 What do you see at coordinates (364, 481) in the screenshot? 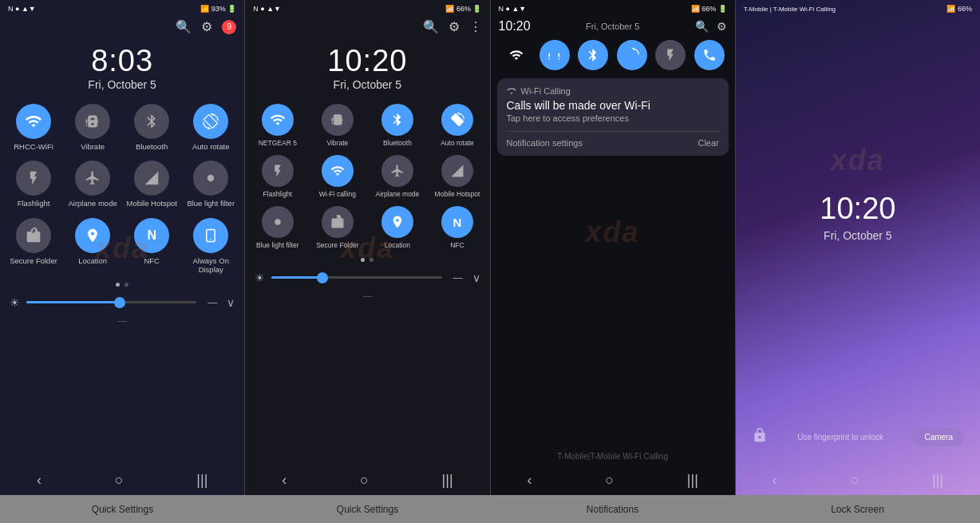
I see `nav-home-2: ○` at bounding box center [364, 481].